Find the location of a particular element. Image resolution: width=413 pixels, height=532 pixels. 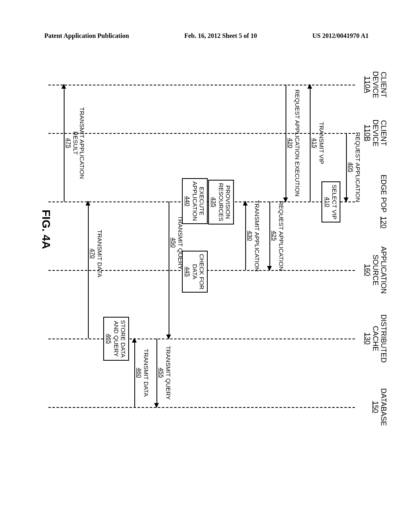

page-header: Patent Application Publication Feb. 16, … is located at coordinates (206, 36).